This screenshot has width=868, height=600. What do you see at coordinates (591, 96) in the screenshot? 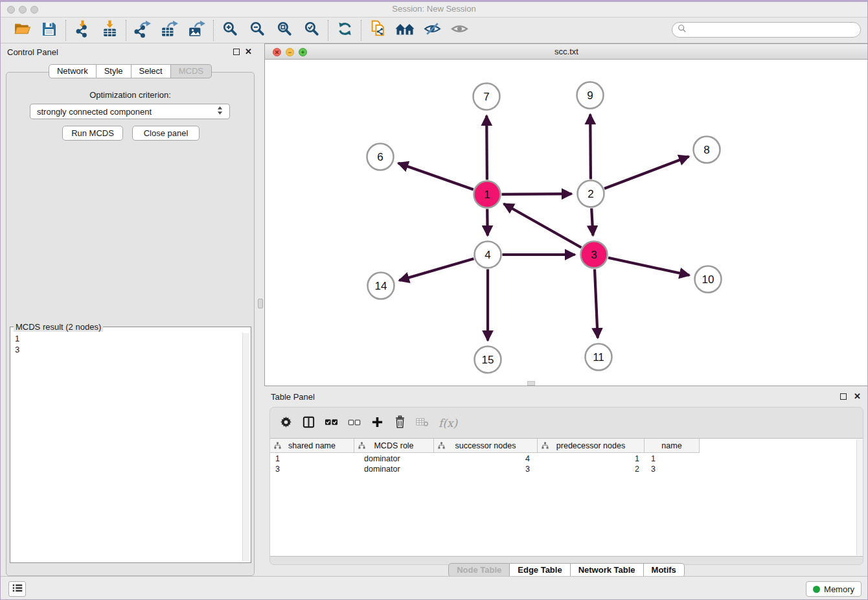
I see `node-9: 9` at bounding box center [591, 96].